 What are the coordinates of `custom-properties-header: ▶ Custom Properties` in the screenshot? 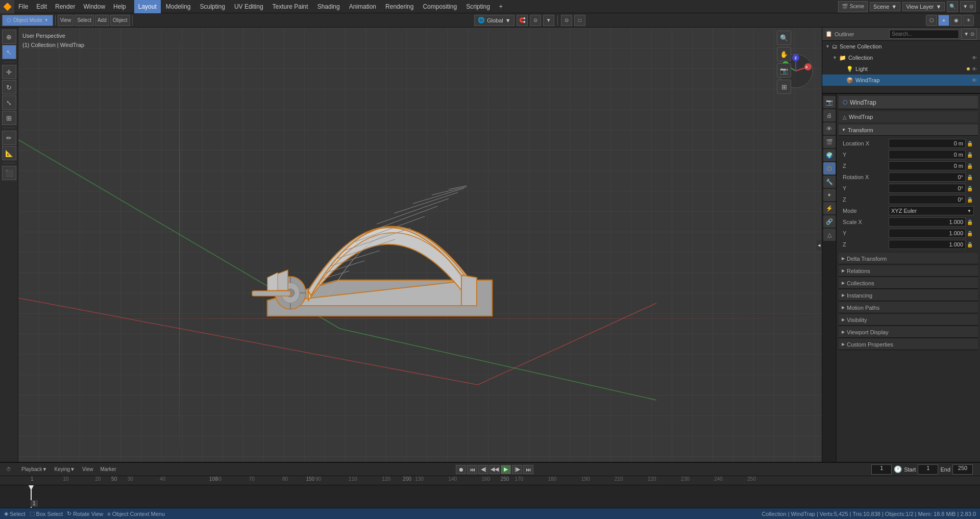 It's located at (909, 344).